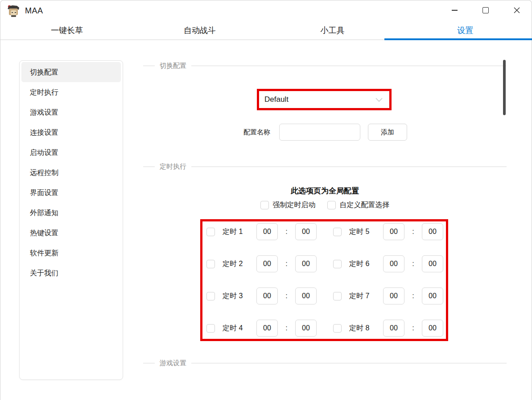 The width and height of the screenshot is (532, 400). I want to click on section-divider-switch-config: 切换配置, so click(325, 66).